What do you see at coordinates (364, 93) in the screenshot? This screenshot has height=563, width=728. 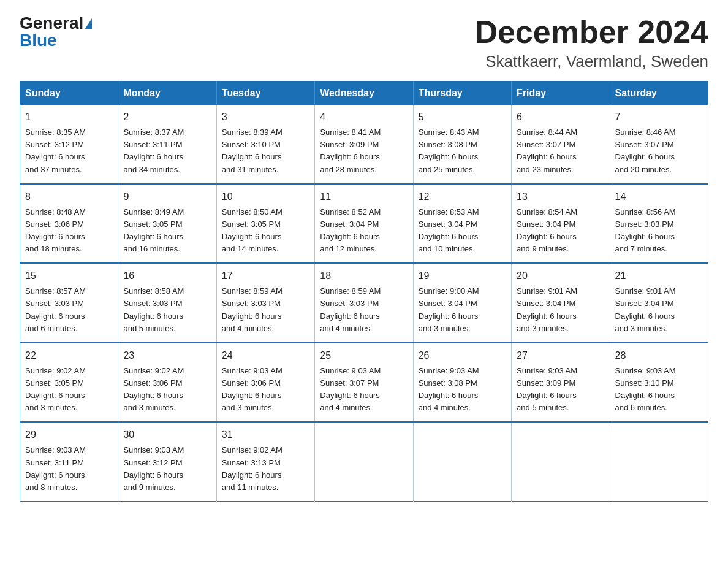 I see `header-row: SundayMondayTuesdayWednesdayThursdayFrid…` at bounding box center [364, 93].